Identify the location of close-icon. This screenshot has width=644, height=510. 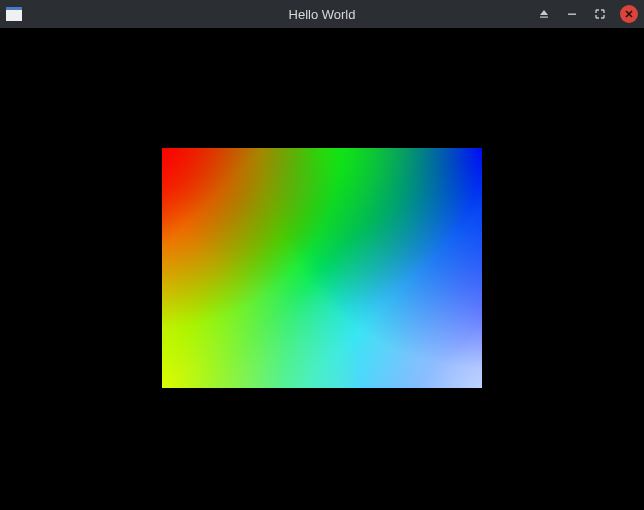
(629, 14).